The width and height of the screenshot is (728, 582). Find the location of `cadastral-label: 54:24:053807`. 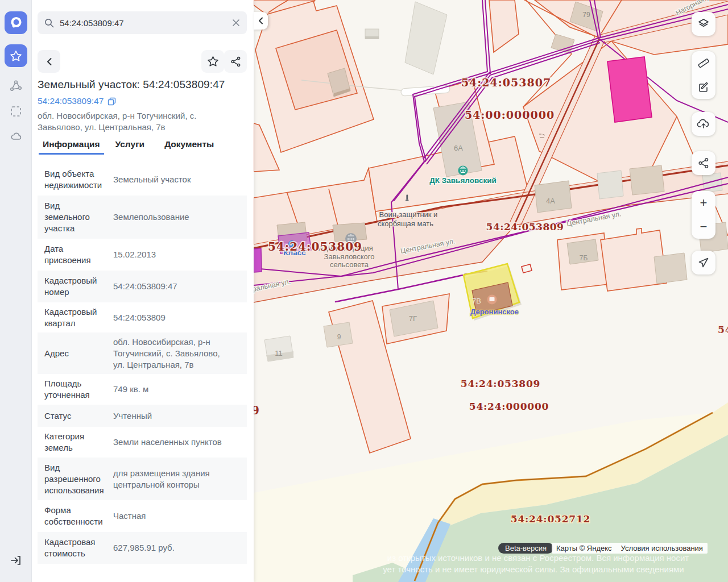

cadastral-label: 54:24:053807 is located at coordinates (506, 82).